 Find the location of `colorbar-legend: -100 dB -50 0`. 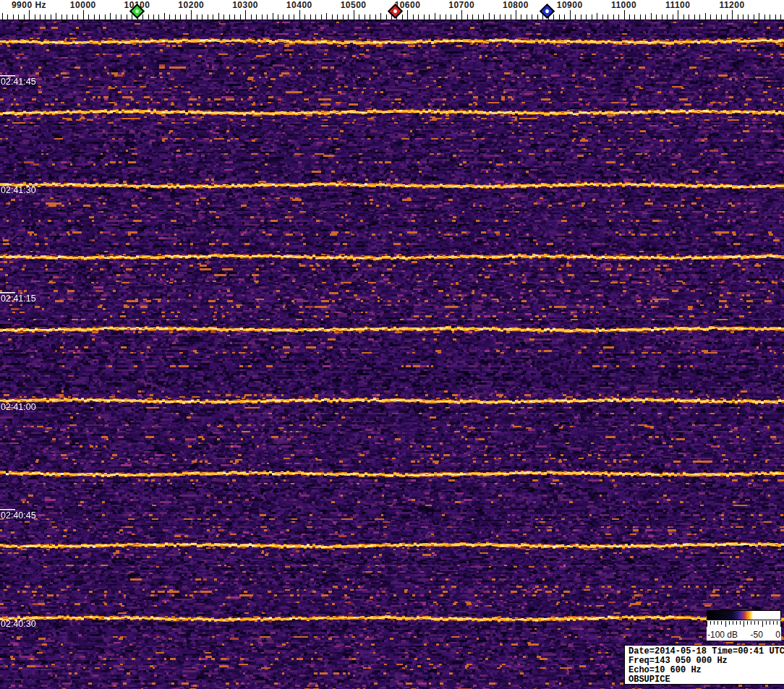

colorbar-legend: -100 dB -50 0 is located at coordinates (743, 625).